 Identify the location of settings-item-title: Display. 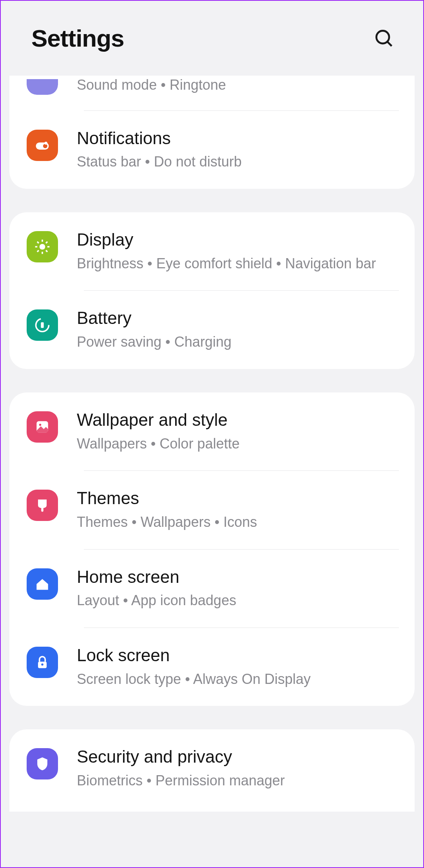
(237, 240).